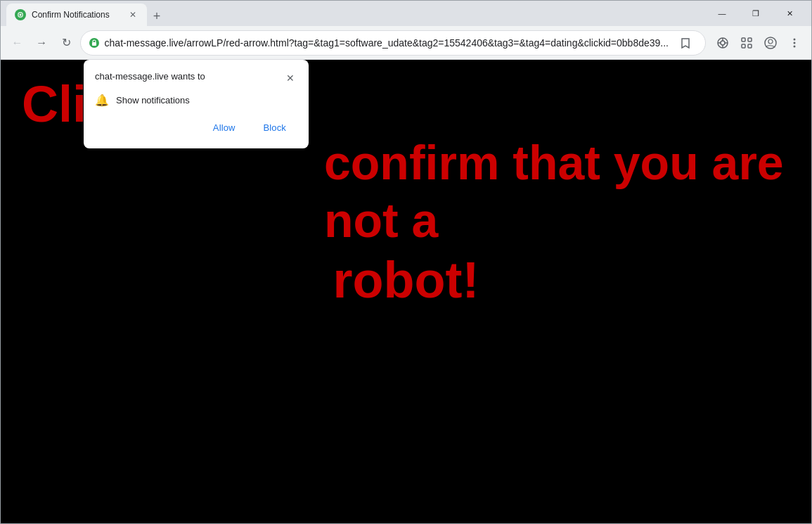  I want to click on puzzle-extension-button, so click(747, 43).